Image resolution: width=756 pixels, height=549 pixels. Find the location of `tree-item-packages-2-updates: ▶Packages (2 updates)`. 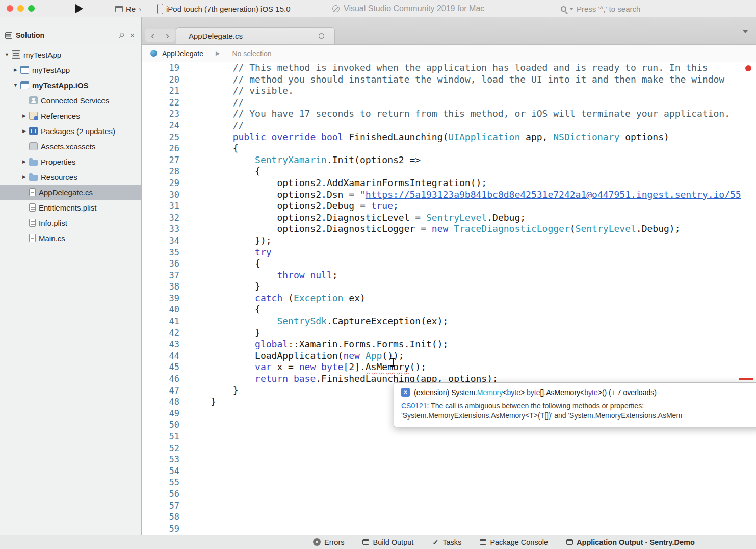

tree-item-packages-2-updates: ▶Packages (2 updates) is located at coordinates (70, 131).